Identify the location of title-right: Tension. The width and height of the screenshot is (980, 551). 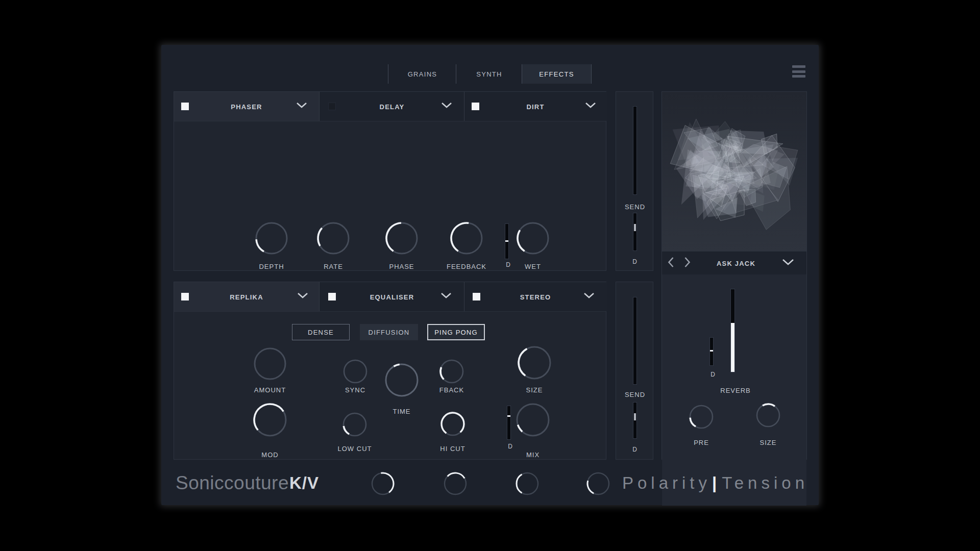
(765, 483).